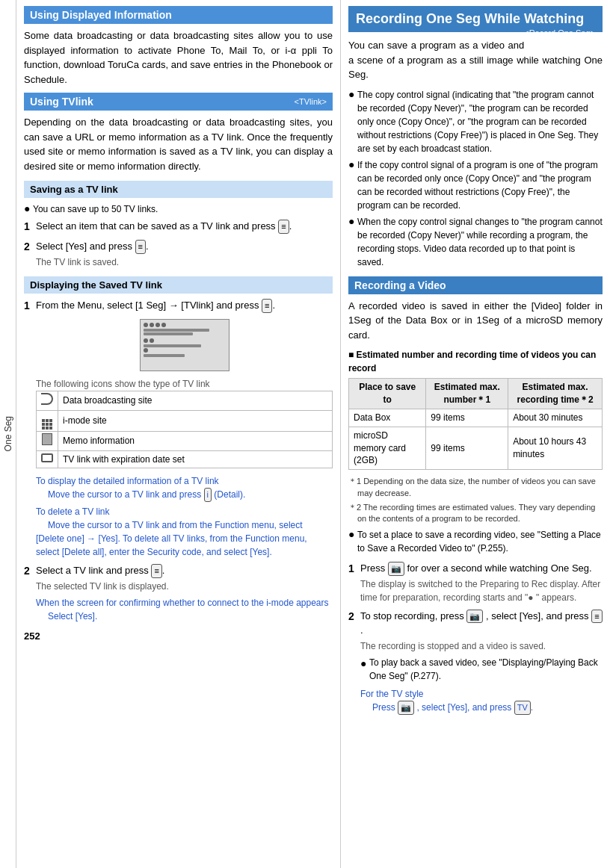 The height and width of the screenshot is (868, 610). What do you see at coordinates (555, 418) in the screenshot?
I see `cell-databox-time: About 30 minutes` at bounding box center [555, 418].